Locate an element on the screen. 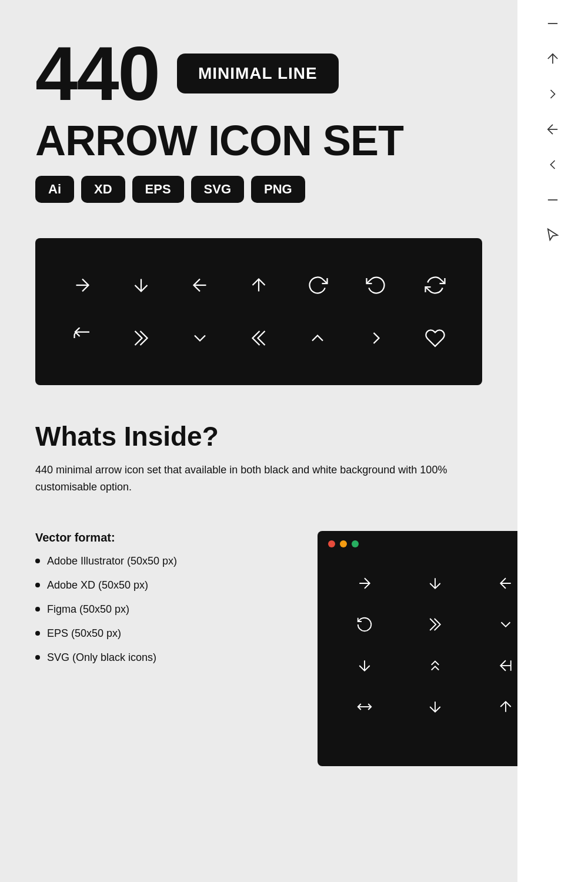  rotate-icon is located at coordinates (435, 285).